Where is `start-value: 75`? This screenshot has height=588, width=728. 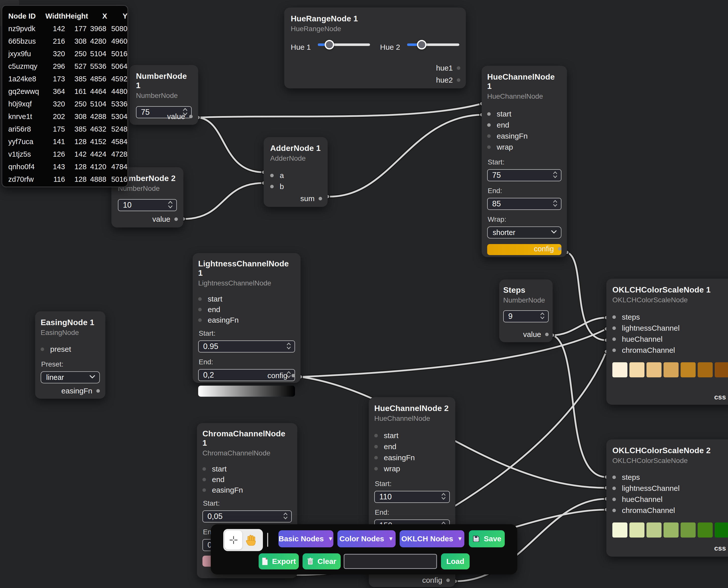
start-value: 75 is located at coordinates (494, 175).